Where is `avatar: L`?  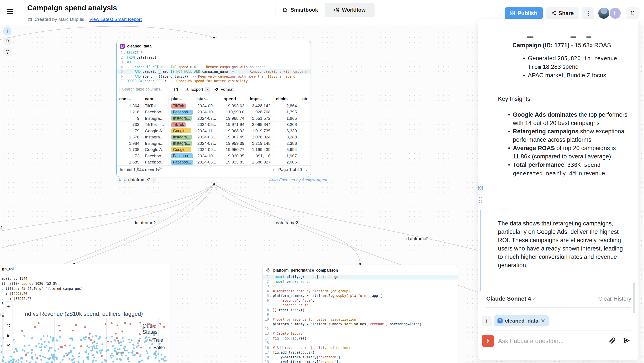
avatar: L is located at coordinates (615, 13).